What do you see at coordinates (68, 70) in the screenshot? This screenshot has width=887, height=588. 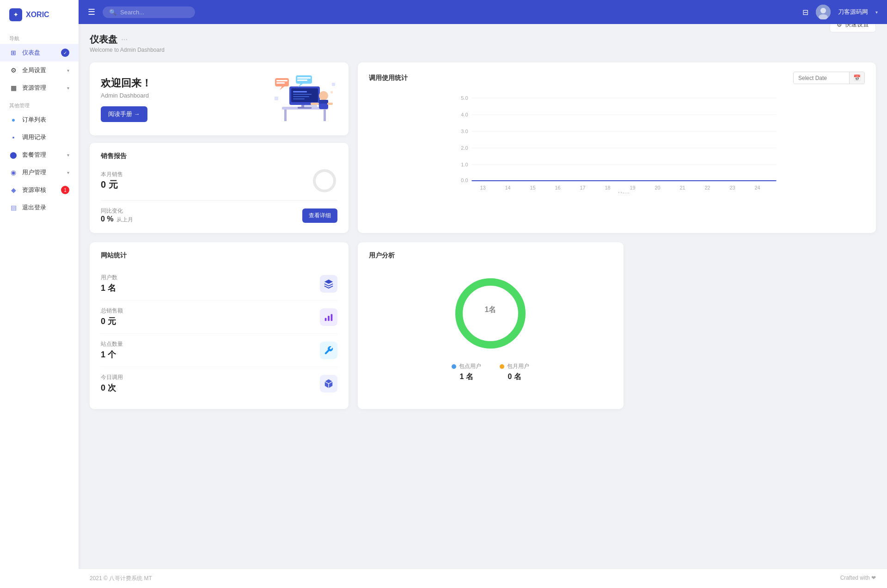 I see `chevron-down-icon: ▾` at bounding box center [68, 70].